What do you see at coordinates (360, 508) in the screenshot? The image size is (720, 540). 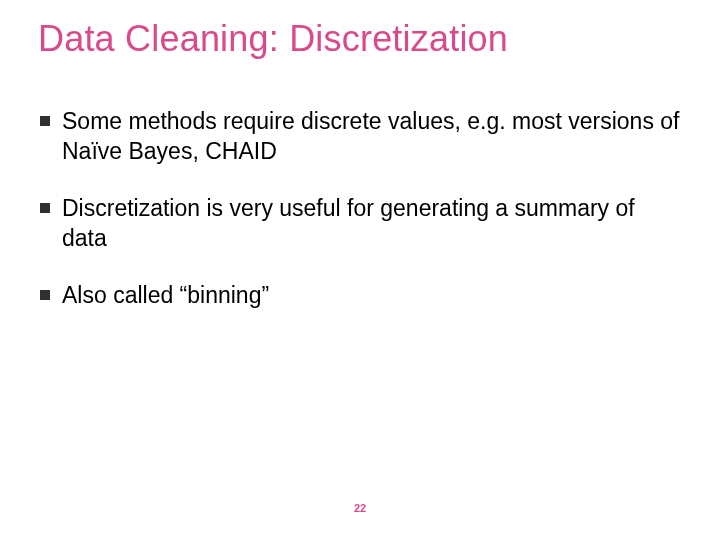 I see `page-number: 22` at bounding box center [360, 508].